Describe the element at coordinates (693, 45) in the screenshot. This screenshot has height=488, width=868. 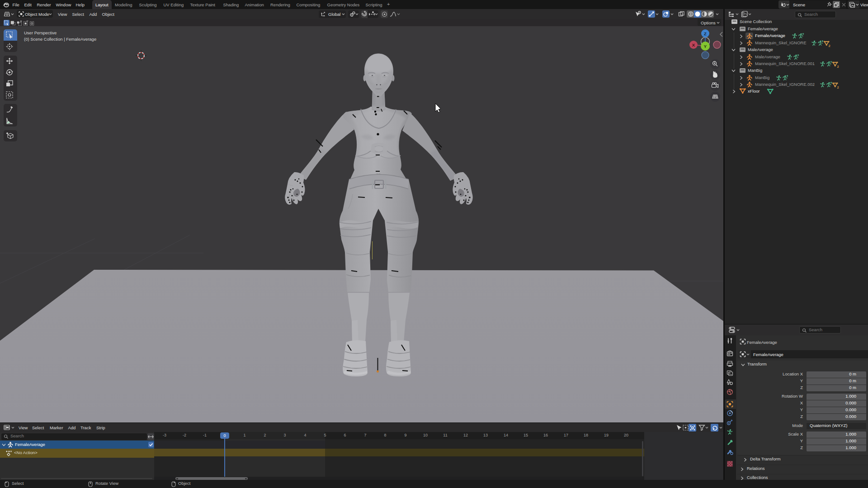
I see `svg-text: X` at that location.